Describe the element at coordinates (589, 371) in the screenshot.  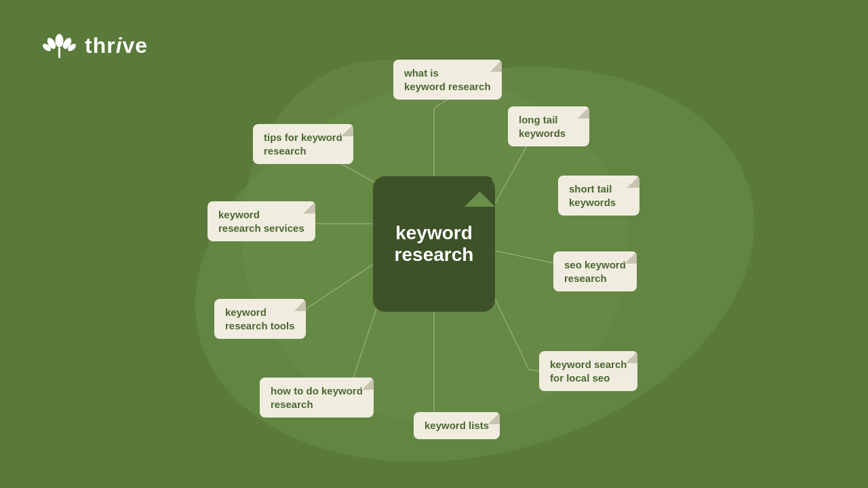
I see `card-local-seo: keyword search for local seo` at that location.